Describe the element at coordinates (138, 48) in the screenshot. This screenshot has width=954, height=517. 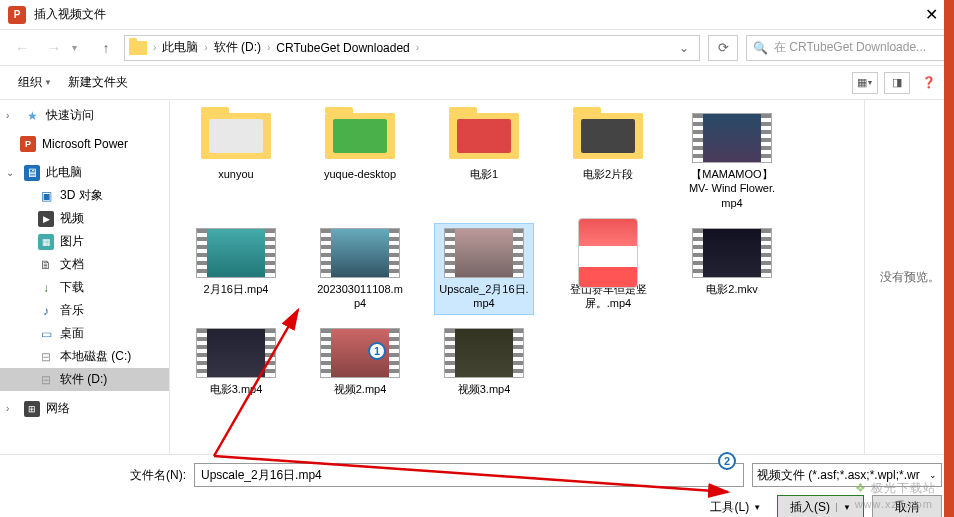
I see `folder-icon` at that location.